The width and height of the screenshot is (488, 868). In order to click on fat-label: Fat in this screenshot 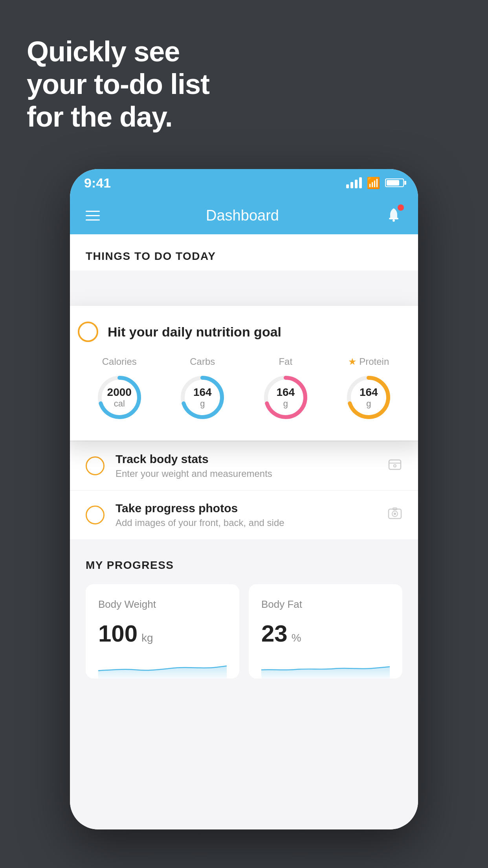, I will do `click(285, 362)`.